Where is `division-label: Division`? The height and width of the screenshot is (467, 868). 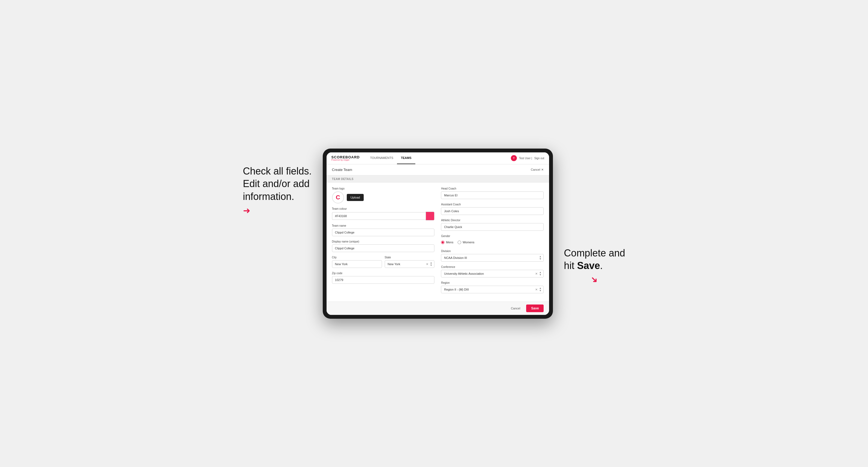 division-label: Division is located at coordinates (492, 251).